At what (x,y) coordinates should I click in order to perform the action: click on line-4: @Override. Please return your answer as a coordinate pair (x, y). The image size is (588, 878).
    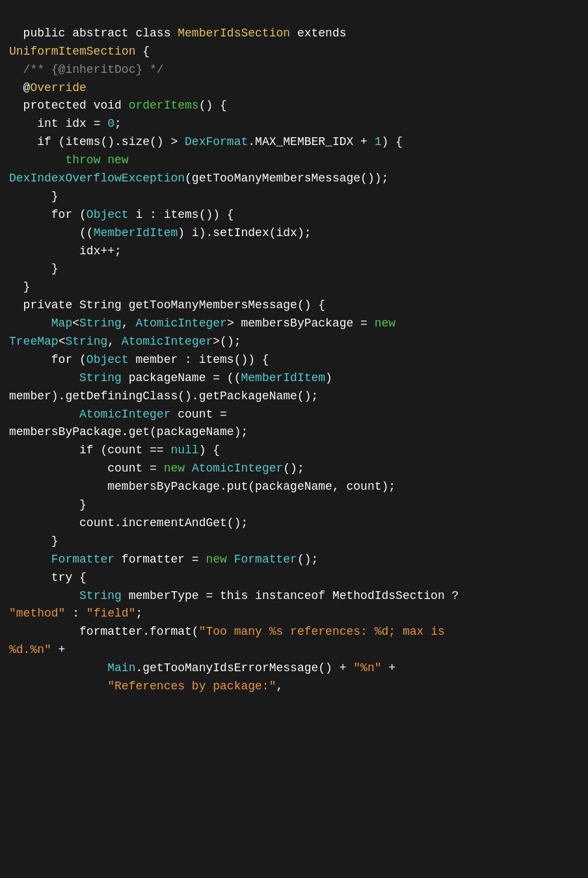
    Looking at the image, I should click on (48, 88).